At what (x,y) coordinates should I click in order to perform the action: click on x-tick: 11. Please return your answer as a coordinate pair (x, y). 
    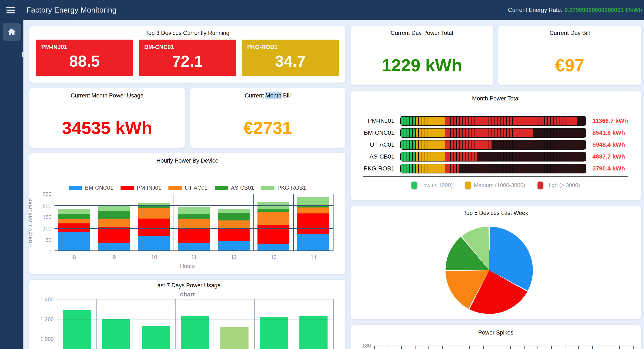
    Looking at the image, I should click on (194, 257).